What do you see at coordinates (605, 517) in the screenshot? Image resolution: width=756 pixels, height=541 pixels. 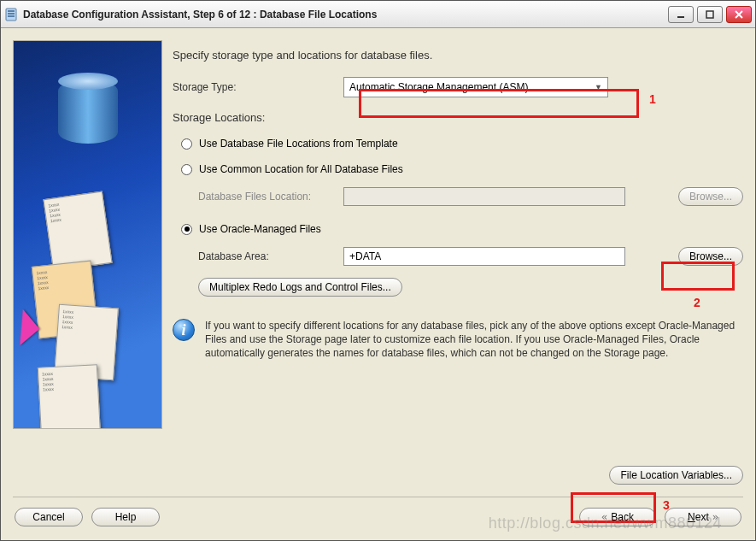 I see `chevron-left-icon: «` at bounding box center [605, 517].